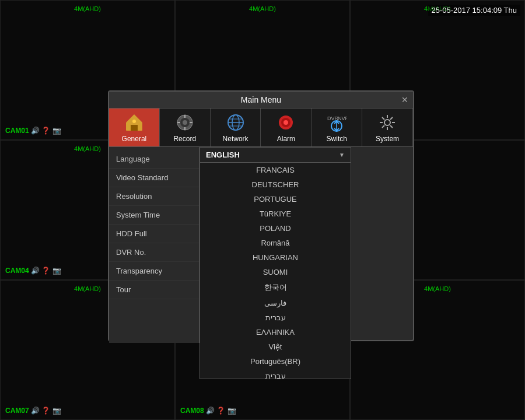 The height and width of the screenshot is (420, 525). What do you see at coordinates (33, 411) in the screenshot?
I see `cam-label-7: CAM07 🔊 ❓ 📷` at bounding box center [33, 411].